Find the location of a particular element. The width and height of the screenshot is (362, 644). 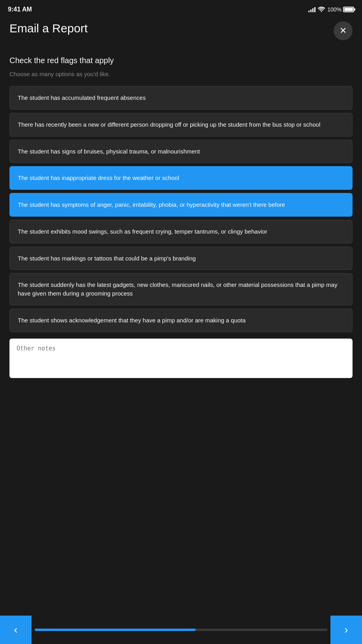

option-item: The student has markings or tattoos that… is located at coordinates (181, 258).